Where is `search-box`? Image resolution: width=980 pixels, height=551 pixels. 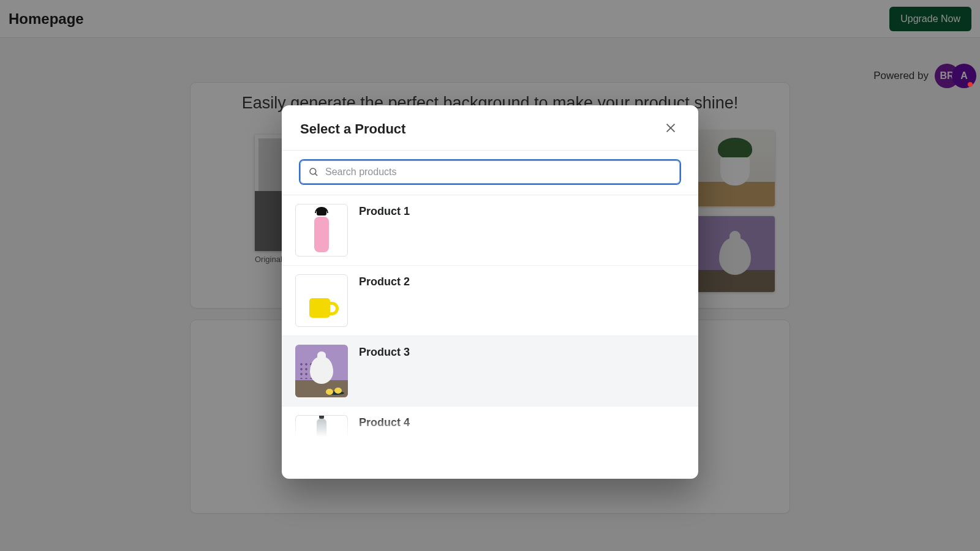 search-box is located at coordinates (490, 172).